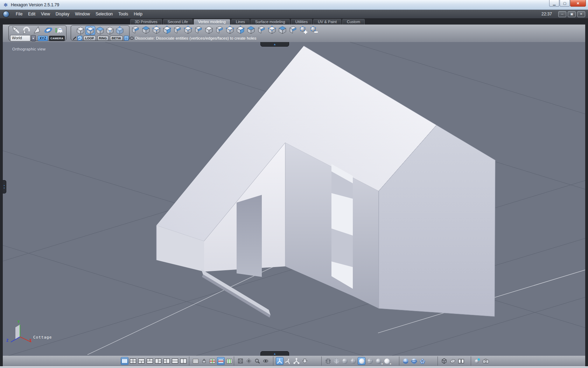  I want to click on shading-flat-wire-icon, so click(353, 361).